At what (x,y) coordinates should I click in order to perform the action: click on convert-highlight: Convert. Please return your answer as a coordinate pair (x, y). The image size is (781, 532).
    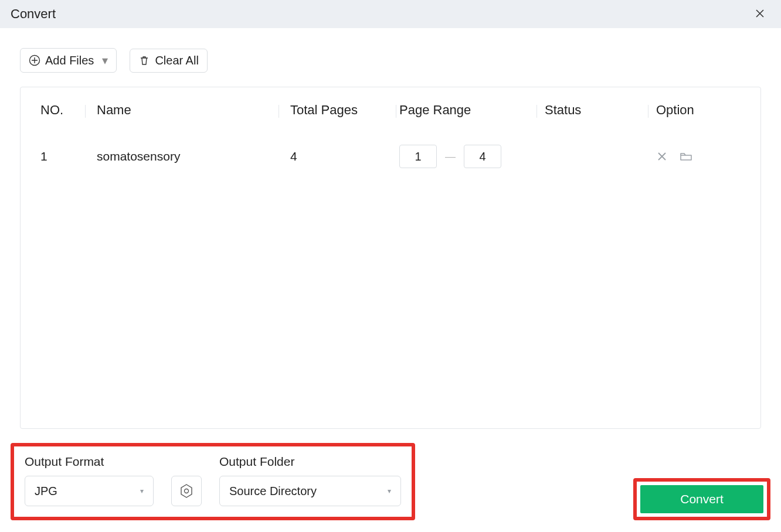
    Looking at the image, I should click on (702, 499).